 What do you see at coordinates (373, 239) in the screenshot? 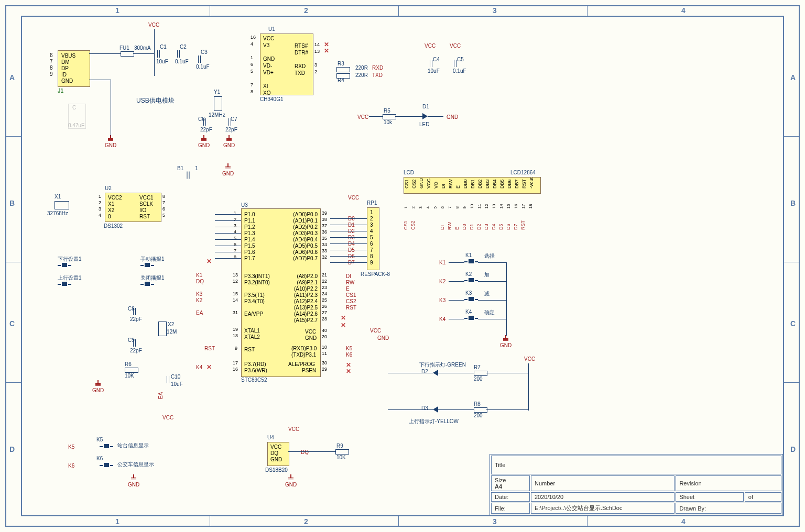
I see `respack` at bounding box center [373, 239].